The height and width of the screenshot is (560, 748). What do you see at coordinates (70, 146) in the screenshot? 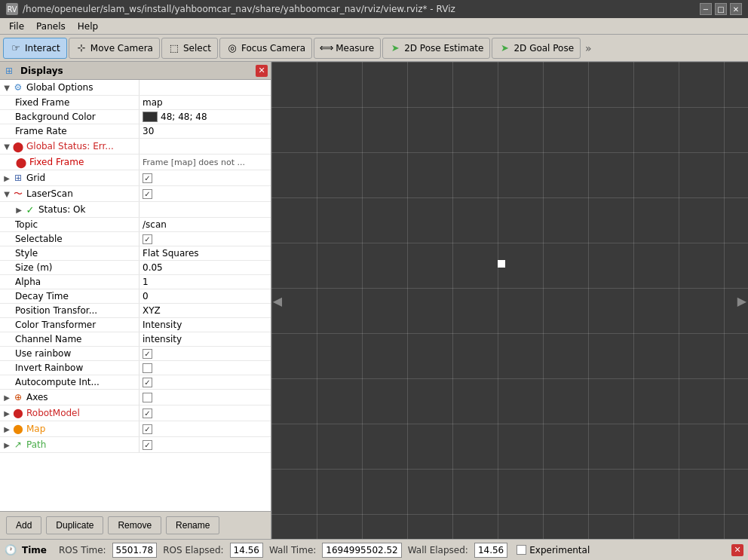
I see `global-status-label: Global Status: Err...` at bounding box center [70, 146].